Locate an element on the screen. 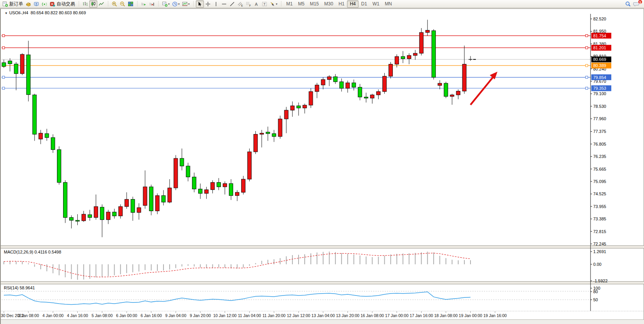 The width and height of the screenshot is (644, 324). new-order-icon is located at coordinates (5, 4).